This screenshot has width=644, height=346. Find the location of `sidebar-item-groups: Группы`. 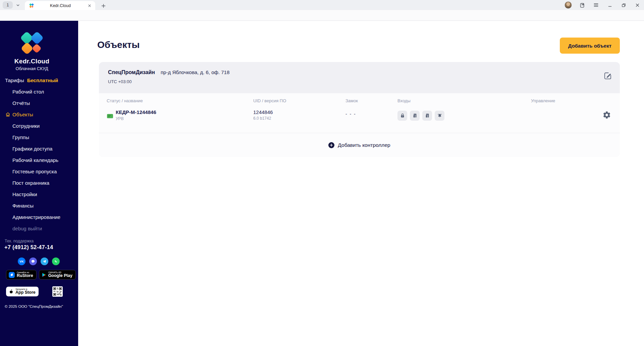

sidebar-item-groups: Группы is located at coordinates (39, 137).